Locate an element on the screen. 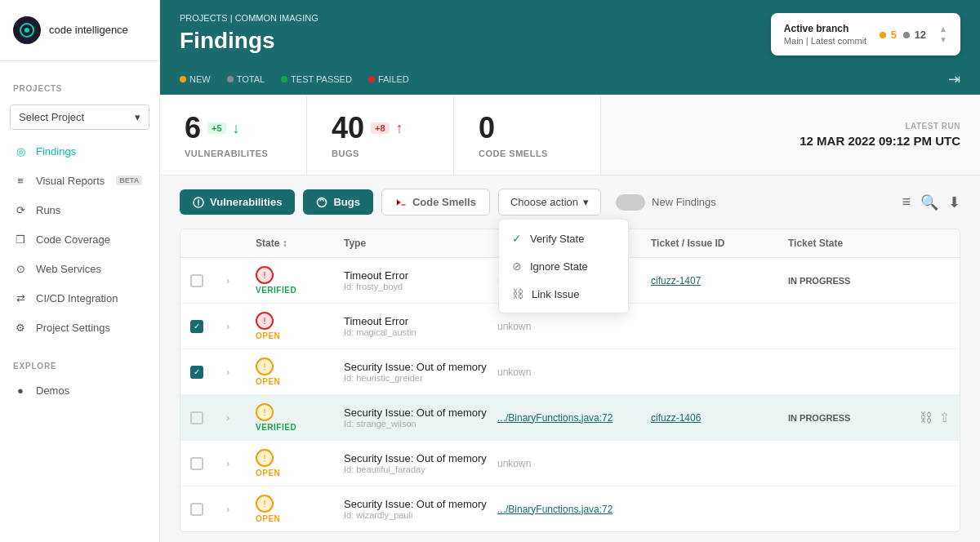 Image resolution: width=980 pixels, height=542 pixels. vulnerabilities-filter-label: Vulnerabilities is located at coordinates (246, 202).